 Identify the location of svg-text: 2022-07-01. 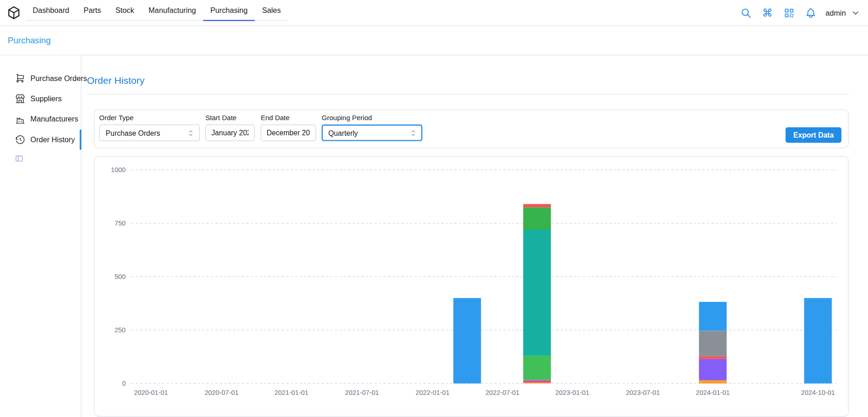
(502, 393).